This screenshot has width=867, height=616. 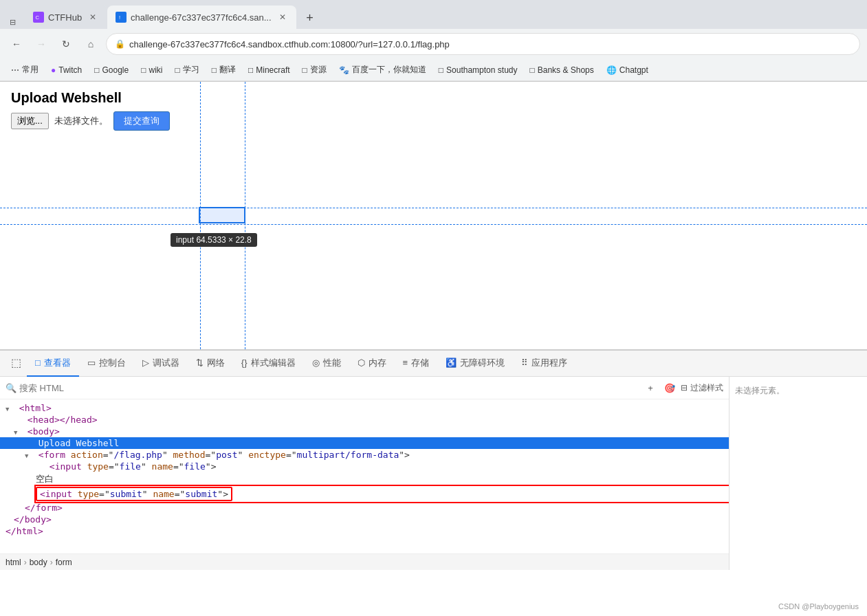 What do you see at coordinates (69, 466) in the screenshot?
I see `input-file-tag: <input` at bounding box center [69, 466].